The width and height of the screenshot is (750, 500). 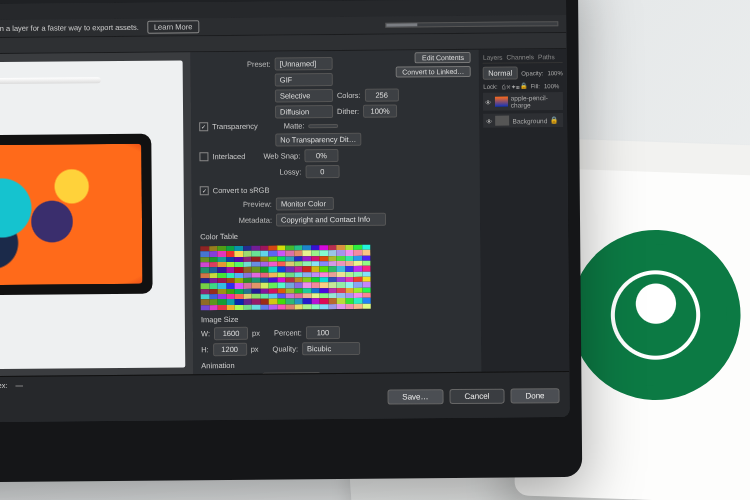 I want to click on tab-layers: Layers, so click(x=493, y=58).